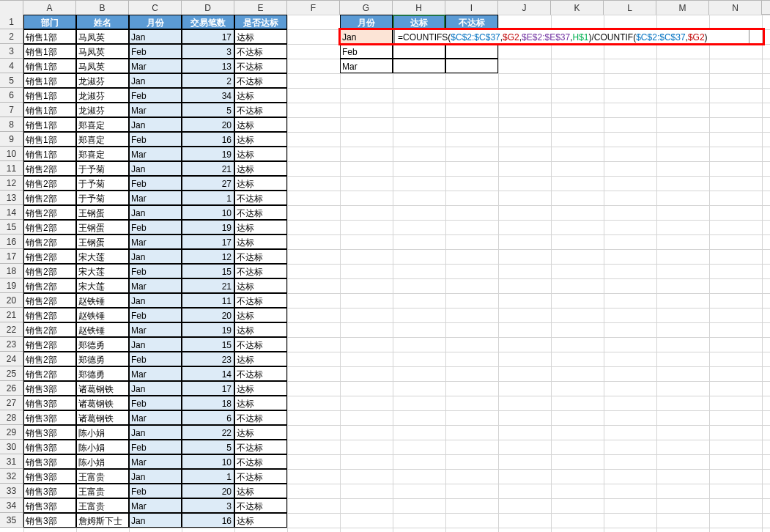 The height and width of the screenshot is (532, 770). I want to click on col-header-K: K, so click(577, 8).